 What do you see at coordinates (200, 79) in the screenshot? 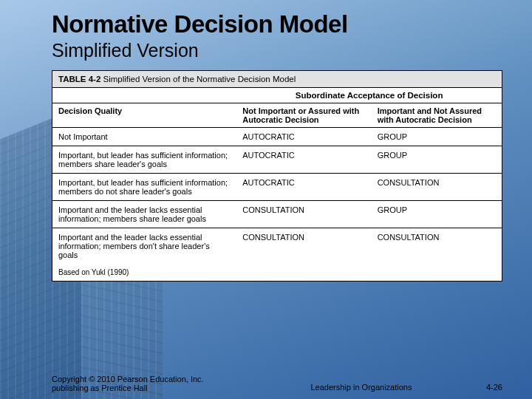
I see `table-caption: Simplified Version of the Normative Deci…` at bounding box center [200, 79].